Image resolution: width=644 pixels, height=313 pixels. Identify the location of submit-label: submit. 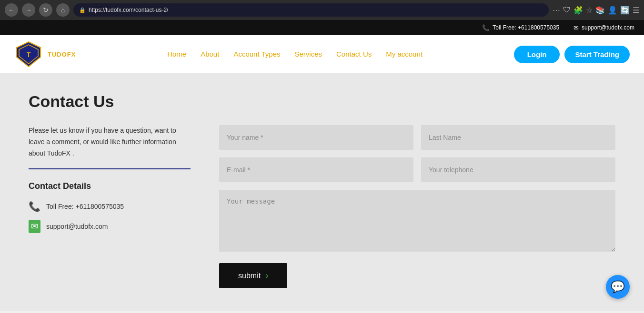
(250, 276).